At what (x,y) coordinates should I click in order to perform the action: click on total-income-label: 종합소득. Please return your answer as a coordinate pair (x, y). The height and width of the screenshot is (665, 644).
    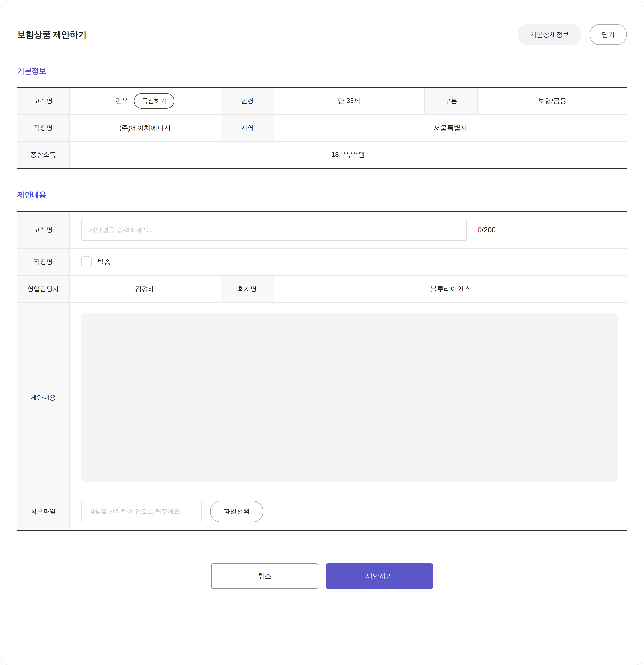
    Looking at the image, I should click on (43, 155).